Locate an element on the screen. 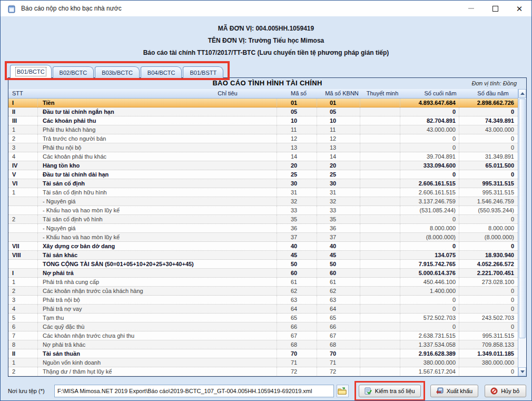 Image resolution: width=532 pixels, height=401 pixels. table-row: VIIITài sản khác4545134.07518.930.940 is located at coordinates (263, 255).